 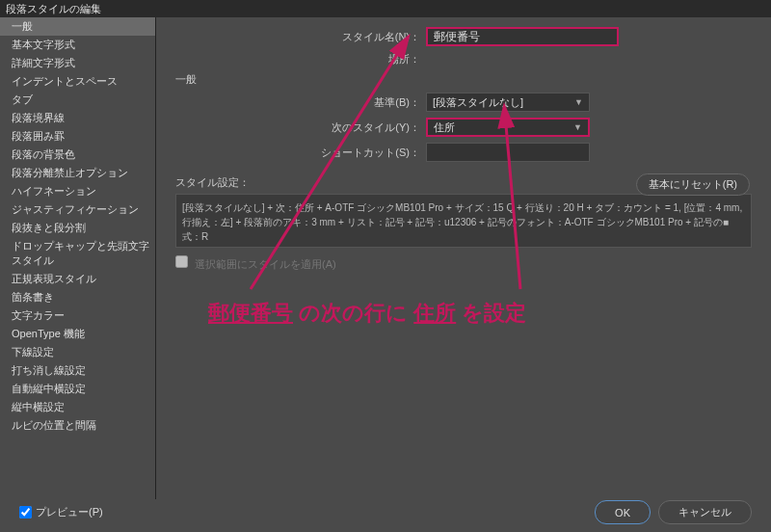 I want to click on apply-selection-checkbox, so click(x=181, y=262).